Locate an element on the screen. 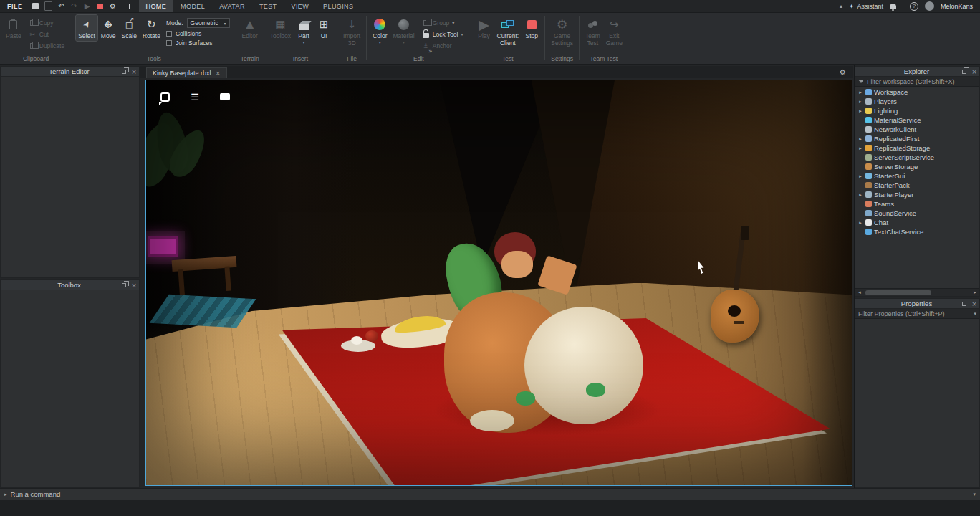  bell-icon is located at coordinates (893, 6).